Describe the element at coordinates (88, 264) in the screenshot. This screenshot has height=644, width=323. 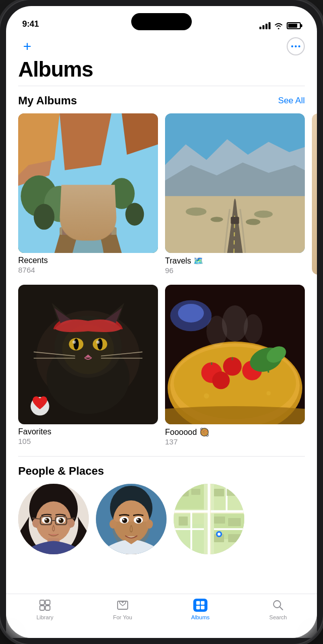
I see `album-recents-info: Recents 8764` at that location.